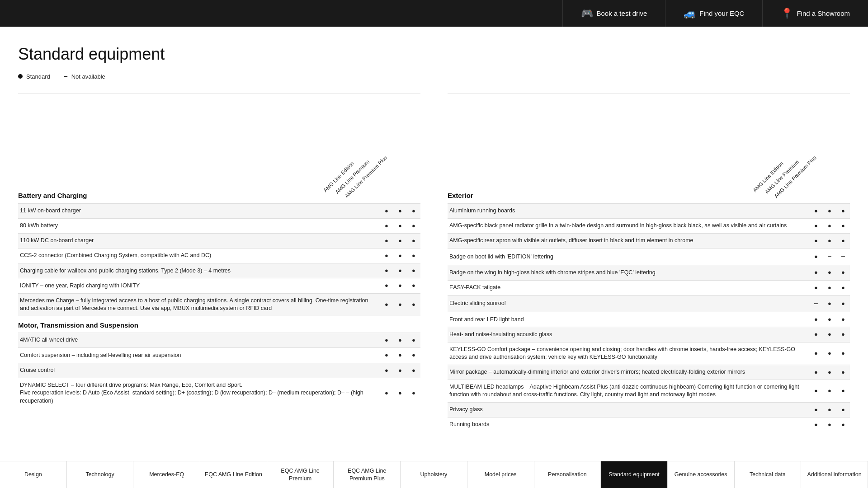 This screenshot has height=488, width=868. What do you see at coordinates (219, 305) in the screenshot?
I see `battery-row-6: Mercedes me Charge – fully integrated ac…` at bounding box center [219, 305].